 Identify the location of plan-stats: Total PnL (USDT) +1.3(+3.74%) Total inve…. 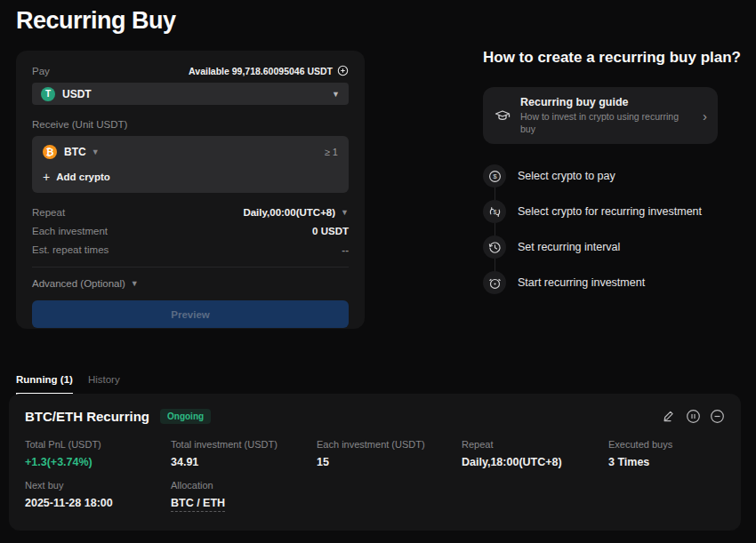
(375, 475).